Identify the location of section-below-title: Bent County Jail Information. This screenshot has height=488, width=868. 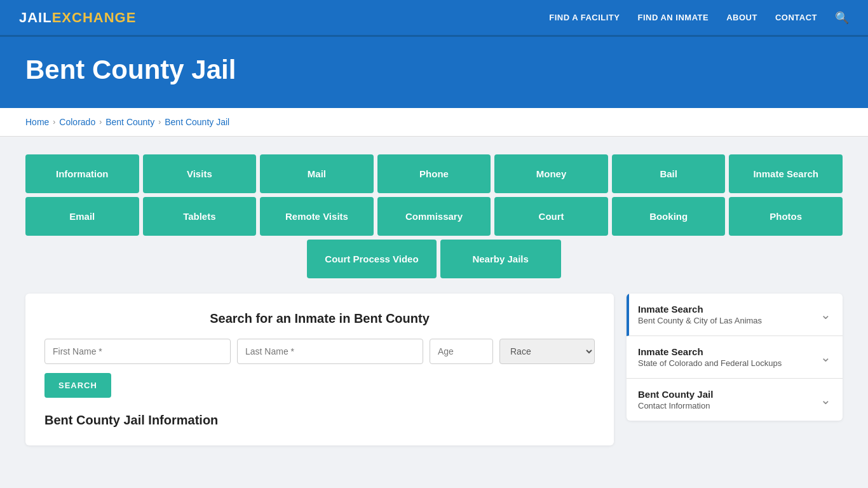
(320, 421).